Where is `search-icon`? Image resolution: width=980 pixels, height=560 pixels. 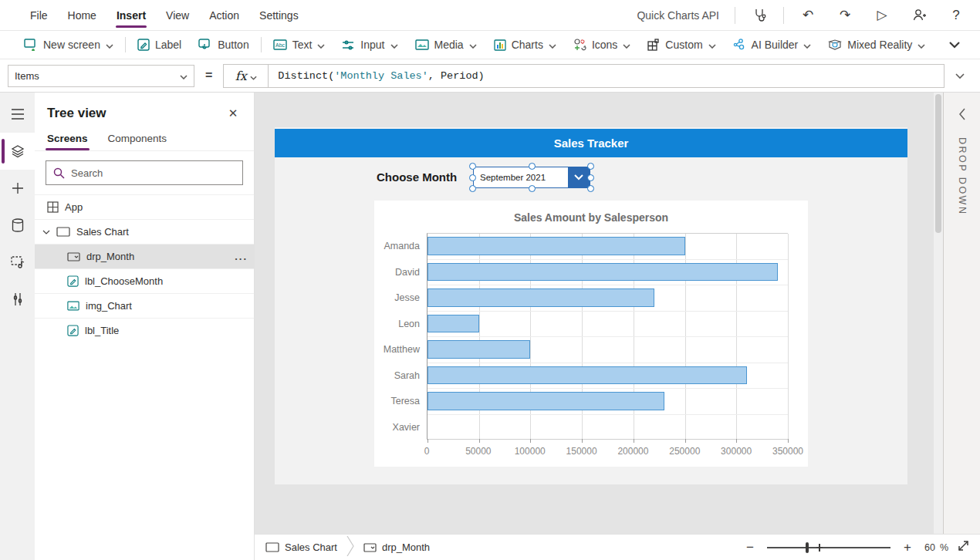
search-icon is located at coordinates (59, 173).